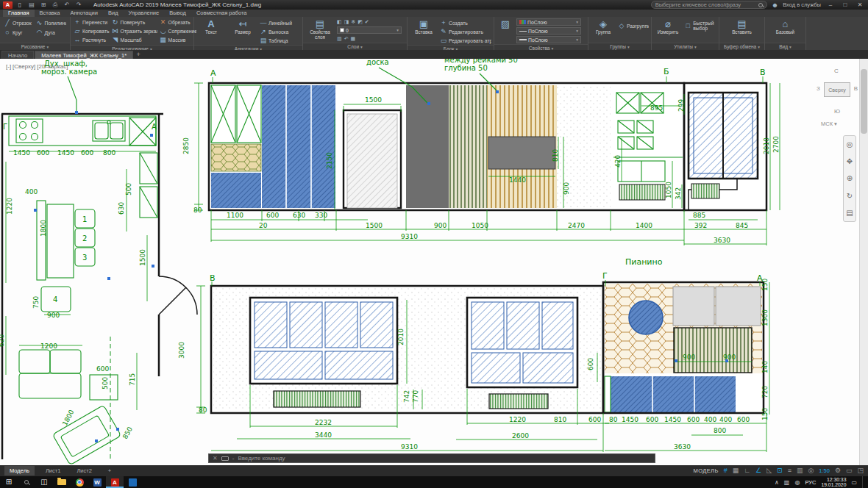 The width and height of the screenshot is (868, 488). Describe the element at coordinates (132, 482) in the screenshot. I see `app-icon-blue` at that location.